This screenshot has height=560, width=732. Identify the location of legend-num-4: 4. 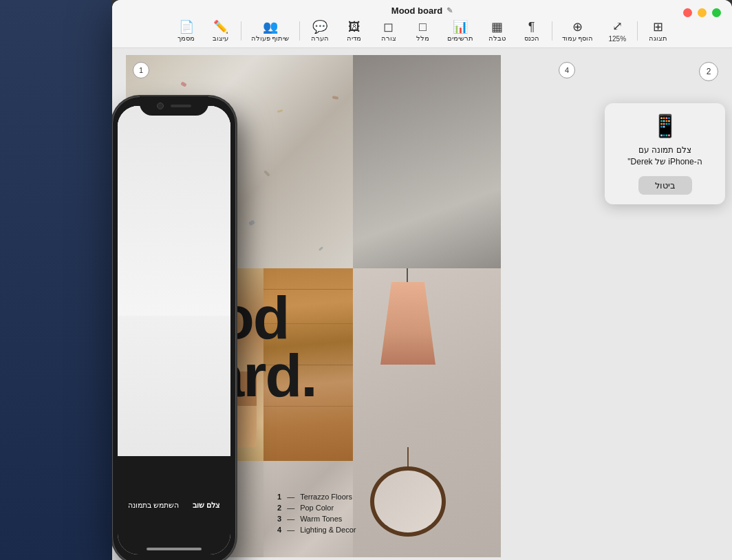
(279, 530).